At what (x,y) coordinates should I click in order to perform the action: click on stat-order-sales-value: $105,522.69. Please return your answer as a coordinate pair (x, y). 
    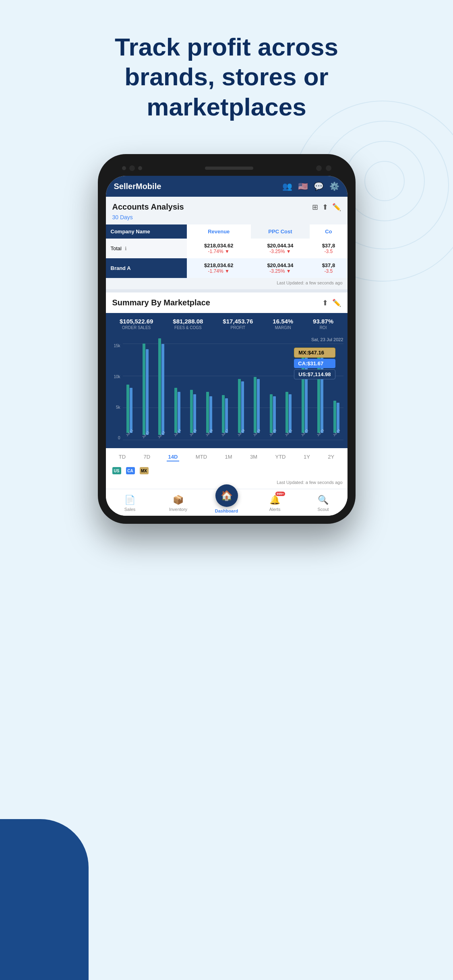
    Looking at the image, I should click on (136, 321).